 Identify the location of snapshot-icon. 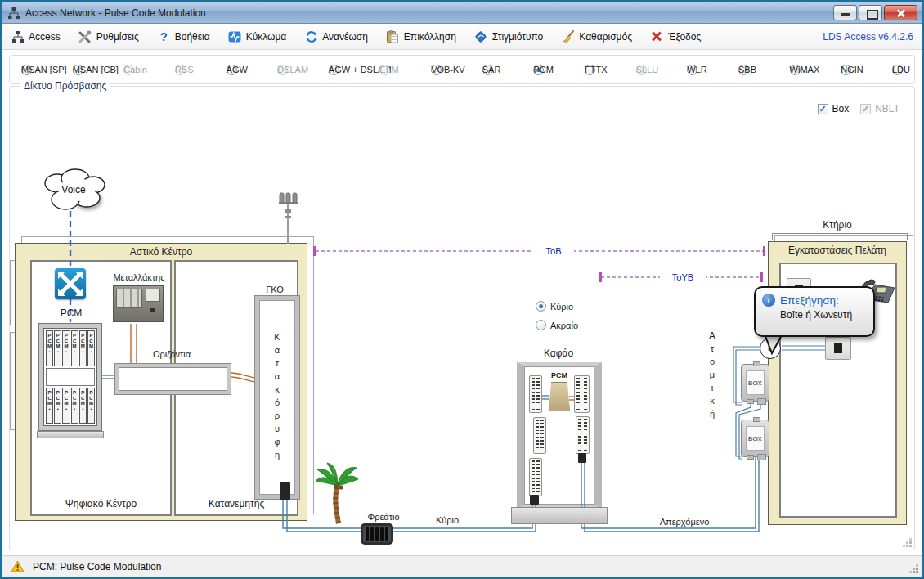
(481, 36).